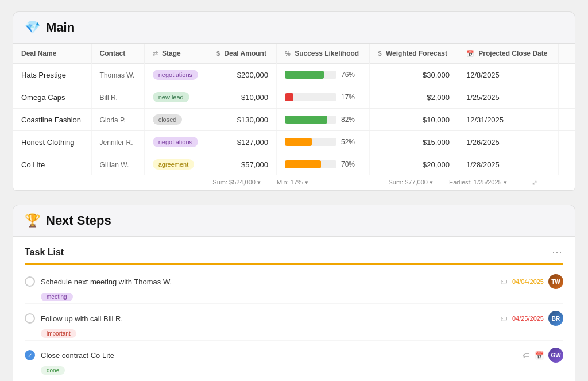 Image resolution: width=588 pixels, height=381 pixels. I want to click on table-row: Honest ClothingJennifer R.negotiations$1…, so click(294, 143).